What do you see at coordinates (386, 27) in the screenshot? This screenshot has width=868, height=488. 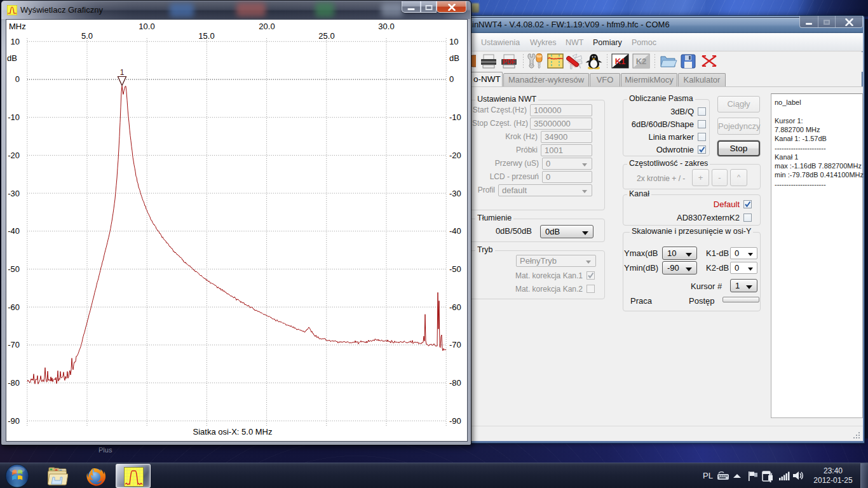 I see `svg-text: 30.0` at bounding box center [386, 27].